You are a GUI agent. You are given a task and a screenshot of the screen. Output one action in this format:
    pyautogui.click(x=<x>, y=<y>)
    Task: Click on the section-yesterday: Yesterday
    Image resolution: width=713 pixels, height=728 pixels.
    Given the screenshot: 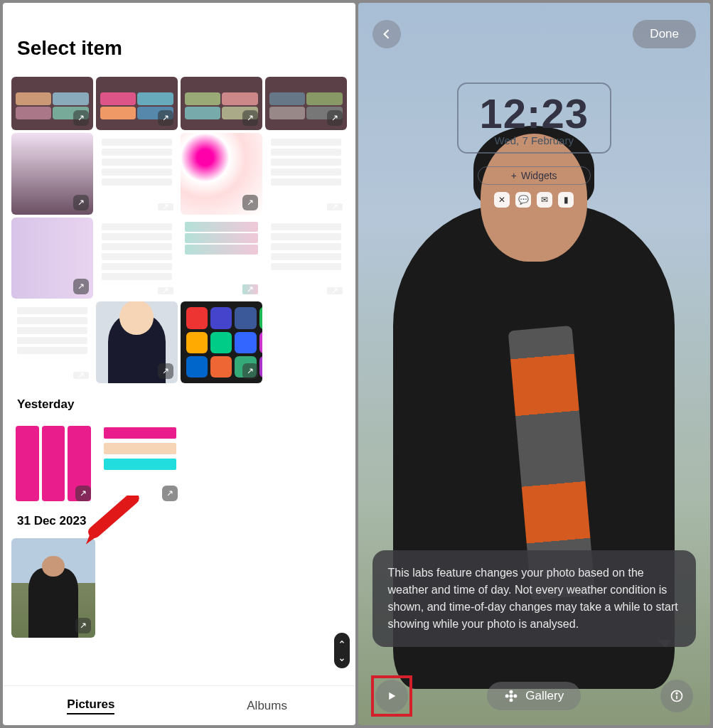 What is the action you would take?
    pyautogui.click(x=182, y=405)
    